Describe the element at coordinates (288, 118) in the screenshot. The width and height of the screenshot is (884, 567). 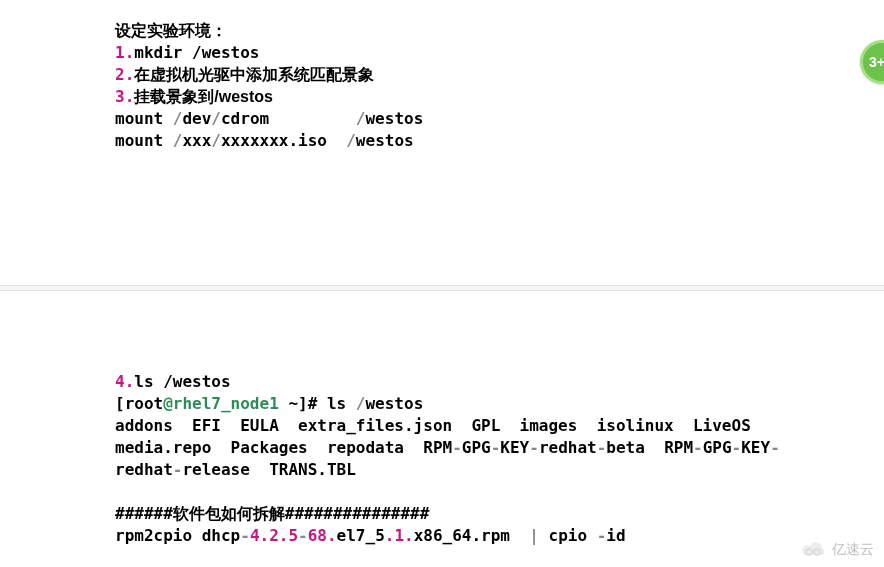
I see `t: cdrom` at that location.